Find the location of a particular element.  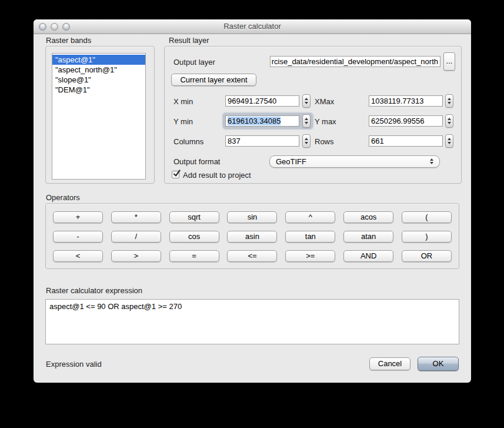

op-asin-button: asin is located at coordinates (252, 237).